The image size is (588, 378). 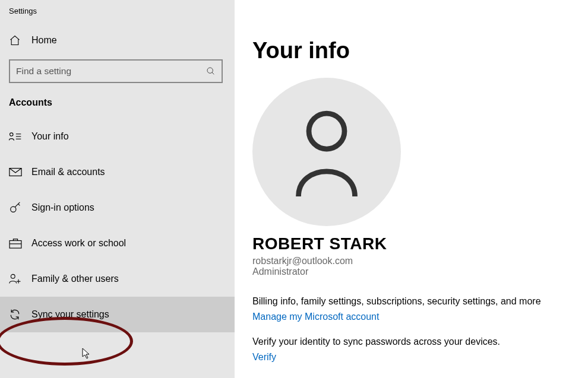 What do you see at coordinates (211, 71) in the screenshot?
I see `search-icon` at bounding box center [211, 71].